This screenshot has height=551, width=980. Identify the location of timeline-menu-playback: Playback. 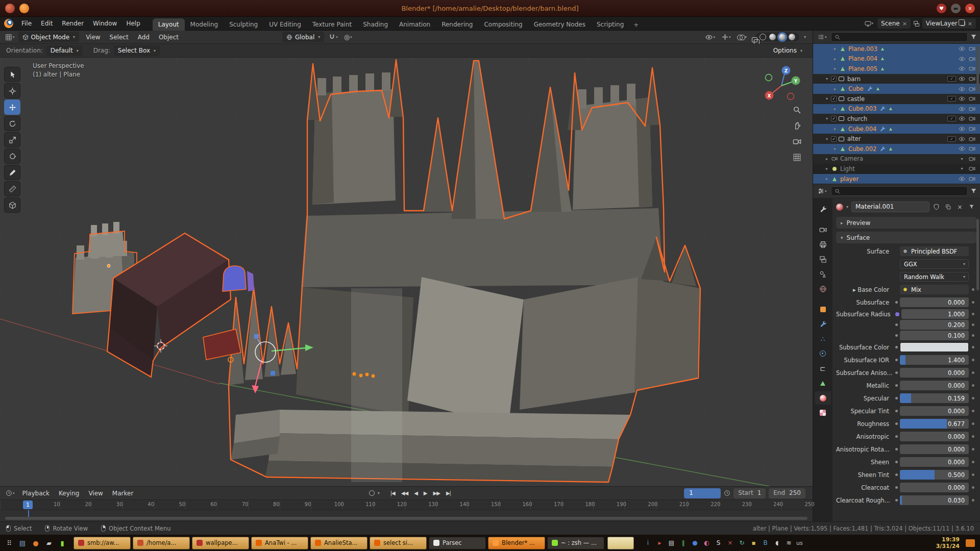
(36, 493).